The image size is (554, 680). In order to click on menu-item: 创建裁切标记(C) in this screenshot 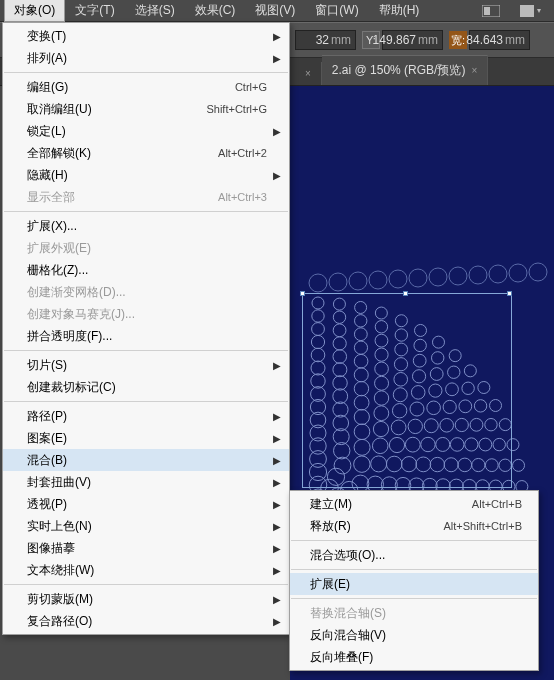, I will do `click(146, 387)`.